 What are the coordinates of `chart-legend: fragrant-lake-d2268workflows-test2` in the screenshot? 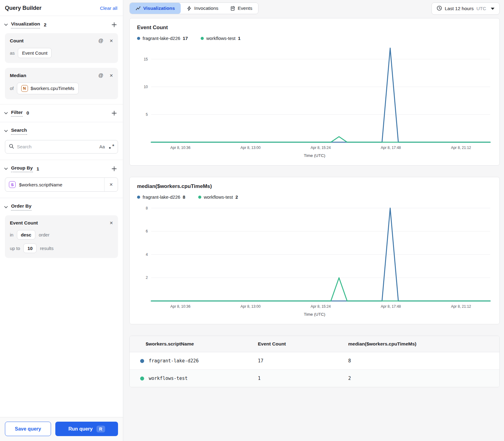 It's located at (315, 197).